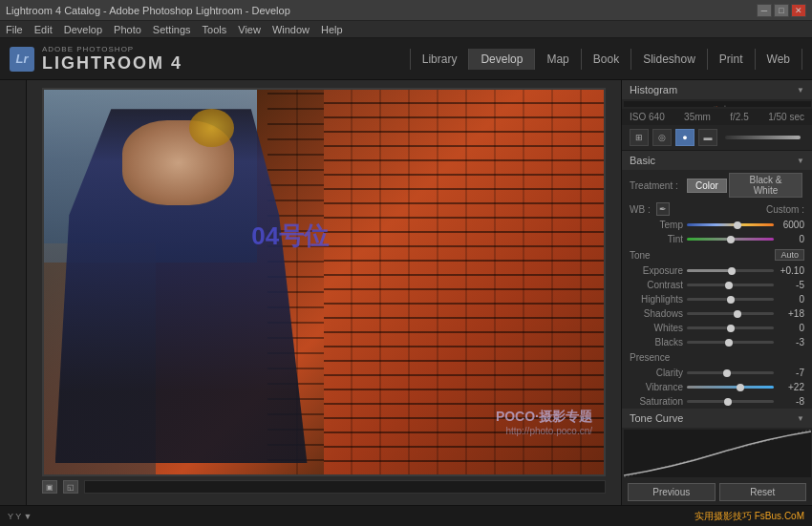 The height and width of the screenshot is (526, 812). What do you see at coordinates (730, 328) in the screenshot?
I see `whites-track` at bounding box center [730, 328].